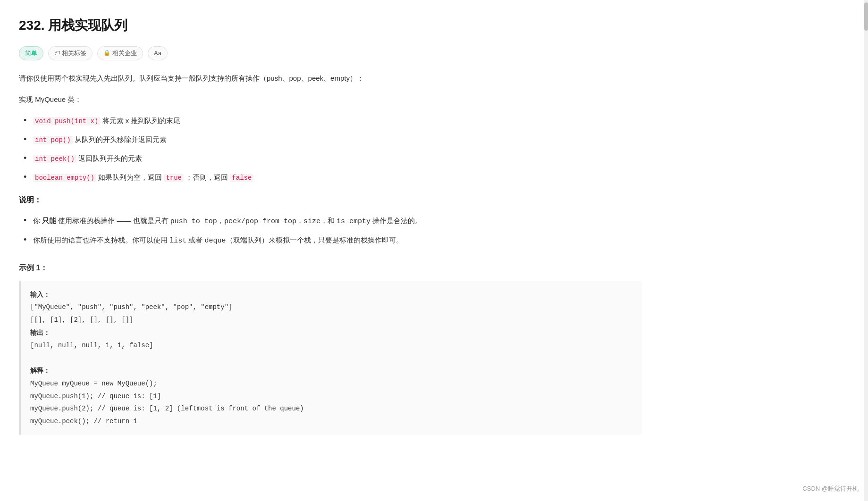 Image resolution: width=868 pixels, height=501 pixels. What do you see at coordinates (120, 53) in the screenshot?
I see `related-company-badge: 🔒 相关企业` at bounding box center [120, 53].